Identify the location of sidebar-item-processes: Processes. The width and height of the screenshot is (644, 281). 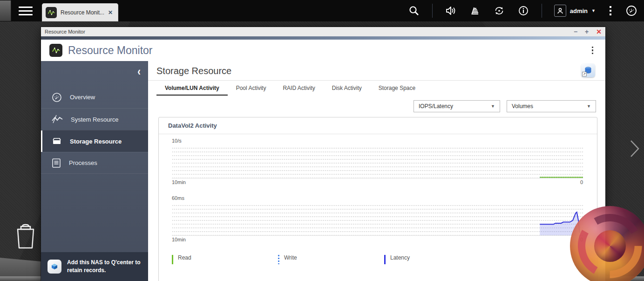
(95, 163).